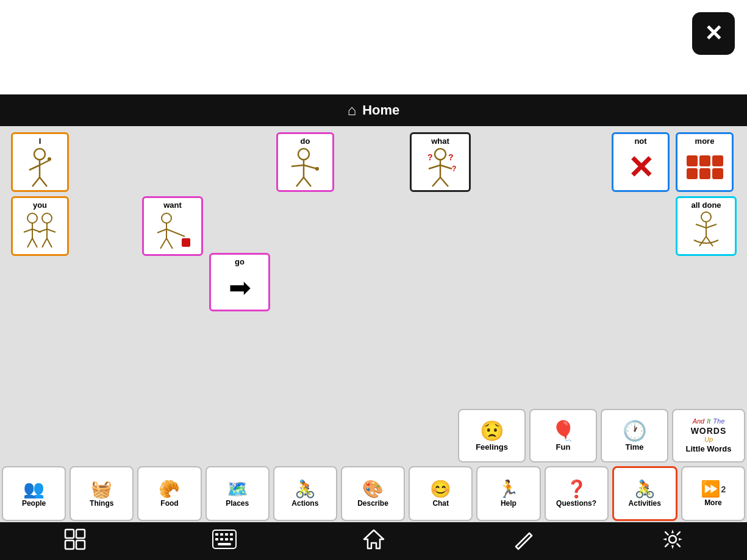  I want to click on i-card-label: I, so click(40, 141).